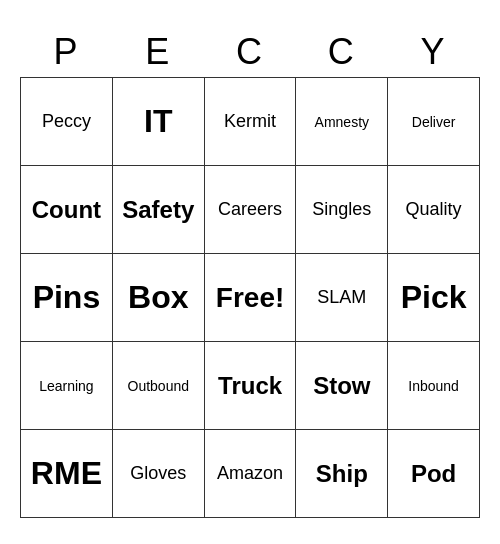 The width and height of the screenshot is (500, 544). I want to click on bingo-cell: Ship, so click(342, 474).